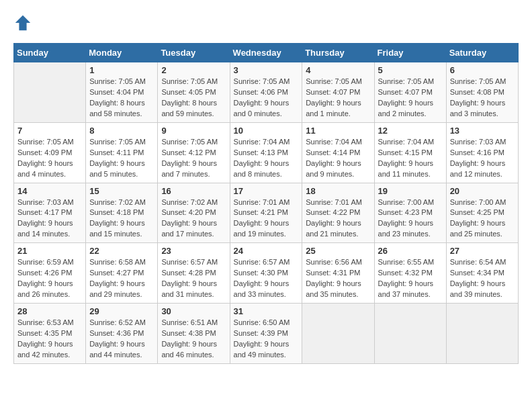  I want to click on day-of-week-header: Friday, so click(410, 53).